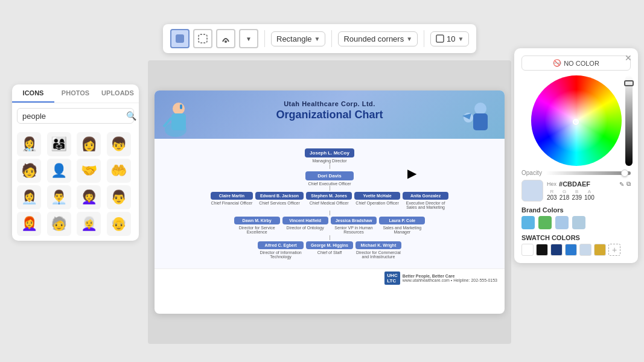 Image resolution: width=644 pixels, height=362 pixels. I want to click on swatch-darkblue, so click(556, 250).